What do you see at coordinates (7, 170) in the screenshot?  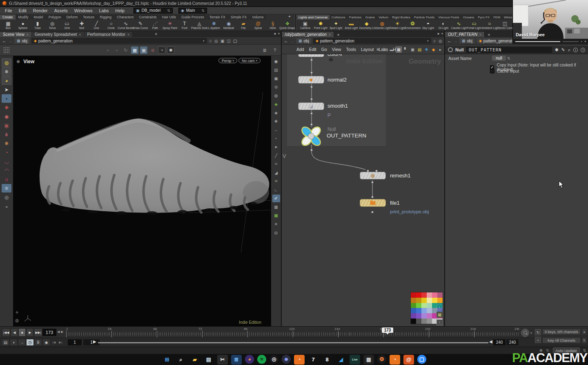 I see `pin-constraint-tool-icon: ◠` at bounding box center [7, 170].